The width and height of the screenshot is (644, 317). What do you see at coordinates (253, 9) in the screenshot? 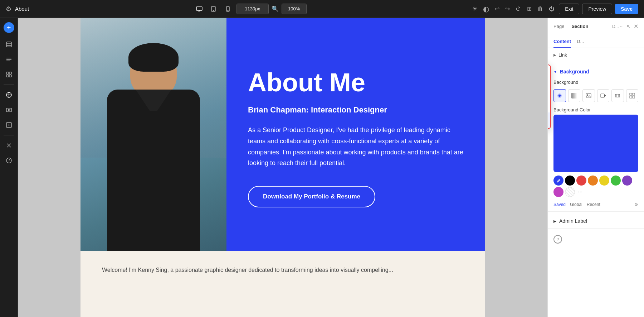
I see `width-input: 1130px` at bounding box center [253, 9].